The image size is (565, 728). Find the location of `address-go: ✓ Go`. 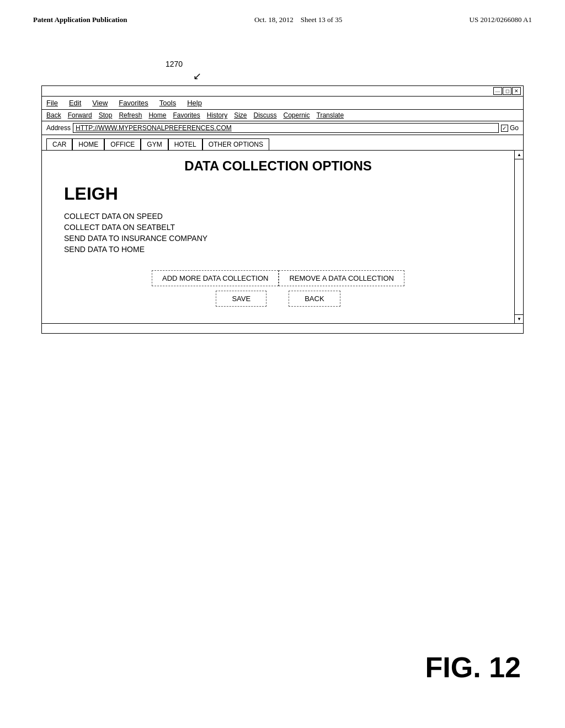

address-go: ✓ Go is located at coordinates (510, 128).